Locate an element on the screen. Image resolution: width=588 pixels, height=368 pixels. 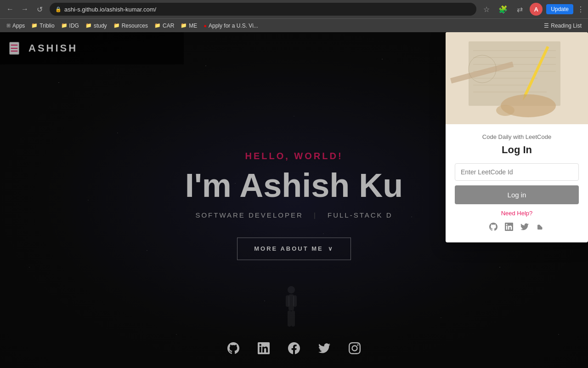
bookmarks-bar: ⊞ Apps 📁 Triblio 📁 IDG 📁 study 📁 Resourc… is located at coordinates (294, 25).